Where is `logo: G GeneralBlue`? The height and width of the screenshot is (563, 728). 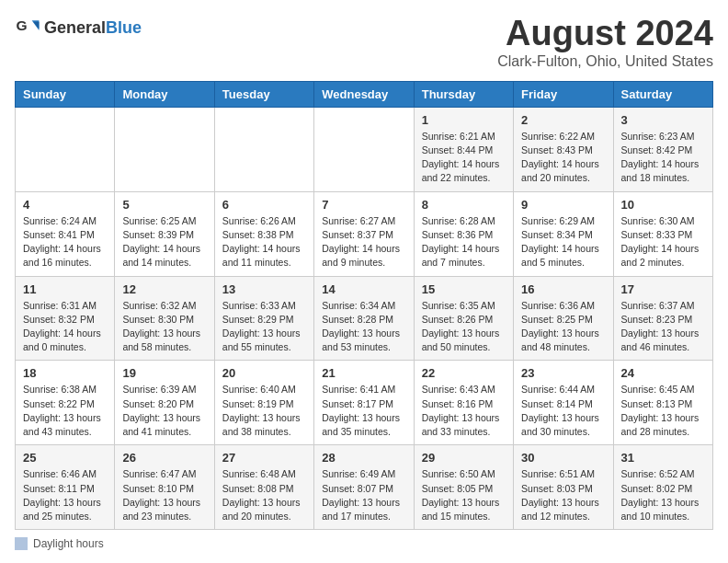 logo: G GeneralBlue is located at coordinates (78, 28).